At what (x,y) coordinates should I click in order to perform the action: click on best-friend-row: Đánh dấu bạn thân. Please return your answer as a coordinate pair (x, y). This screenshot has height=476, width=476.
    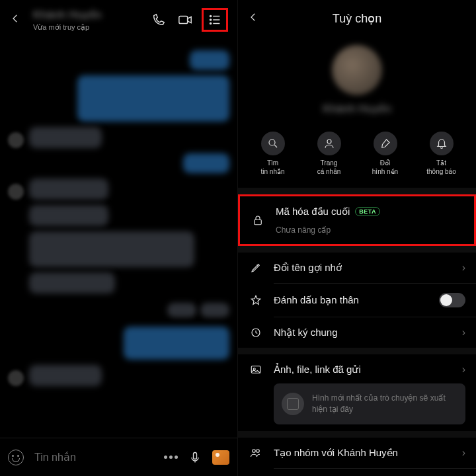
    Looking at the image, I should click on (357, 300).